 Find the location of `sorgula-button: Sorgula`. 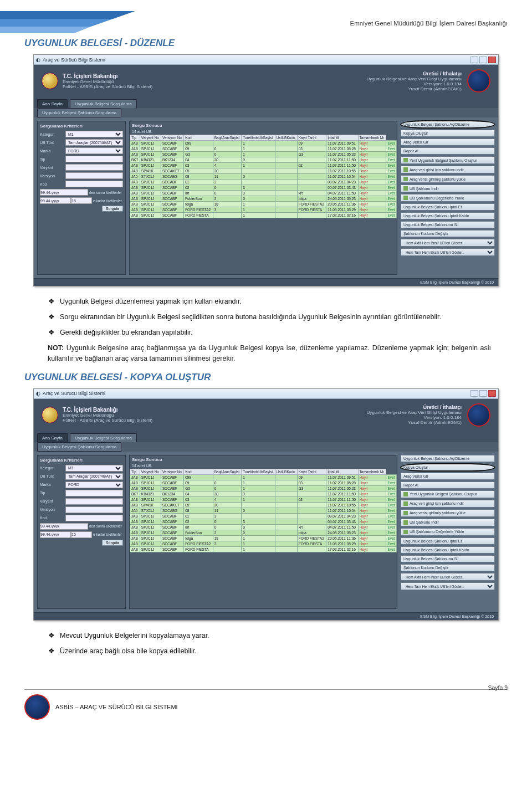

sorgula-button: Sorgula is located at coordinates (112, 543).